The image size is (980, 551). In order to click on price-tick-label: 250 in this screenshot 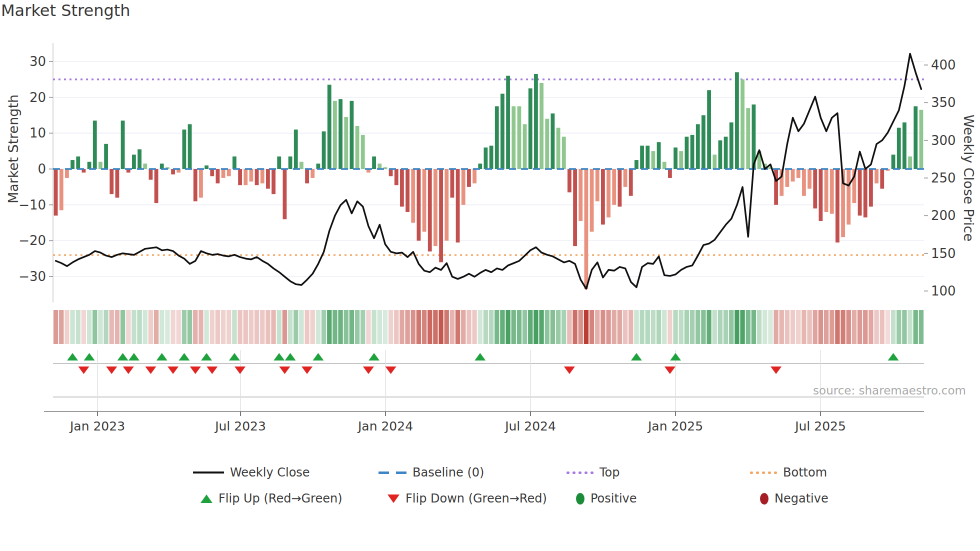, I will do `click(944, 178)`.